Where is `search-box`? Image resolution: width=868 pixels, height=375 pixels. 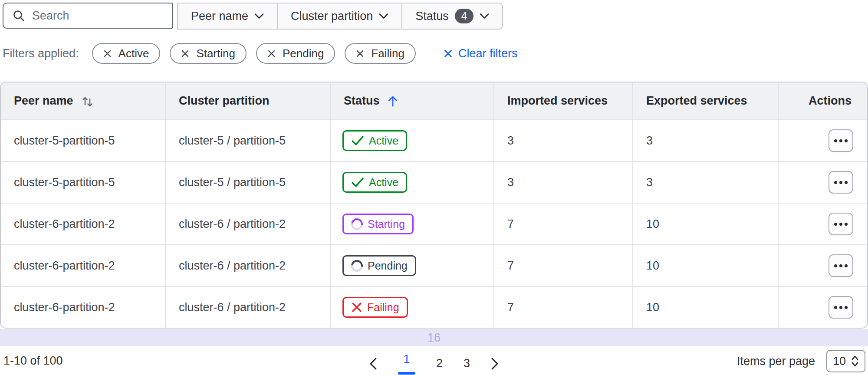
search-box is located at coordinates (88, 16).